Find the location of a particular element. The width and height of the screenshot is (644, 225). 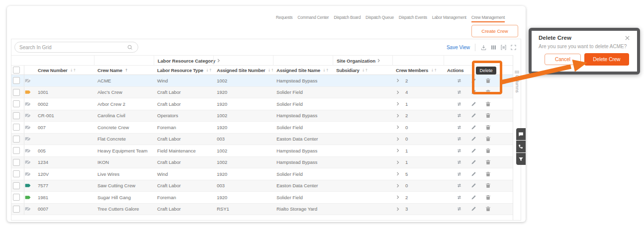

delete-crew-confirm-button: Delete Crew is located at coordinates (607, 60).